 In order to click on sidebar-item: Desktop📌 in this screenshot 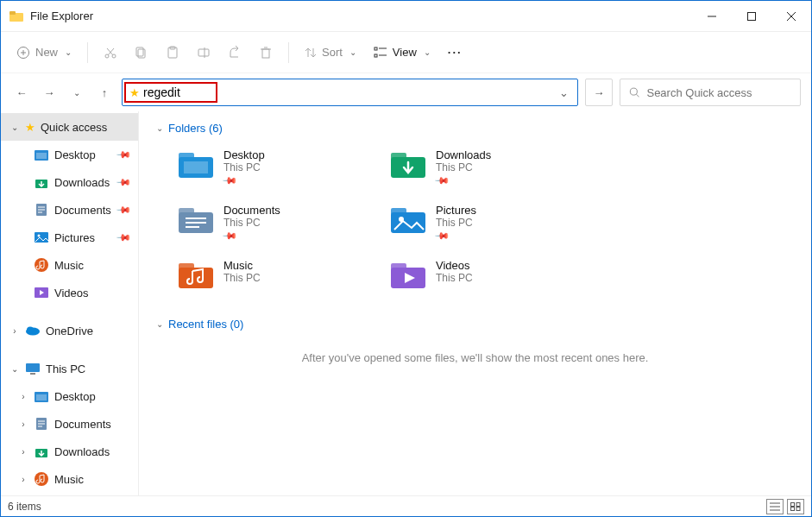, I will do `click(69, 154)`.